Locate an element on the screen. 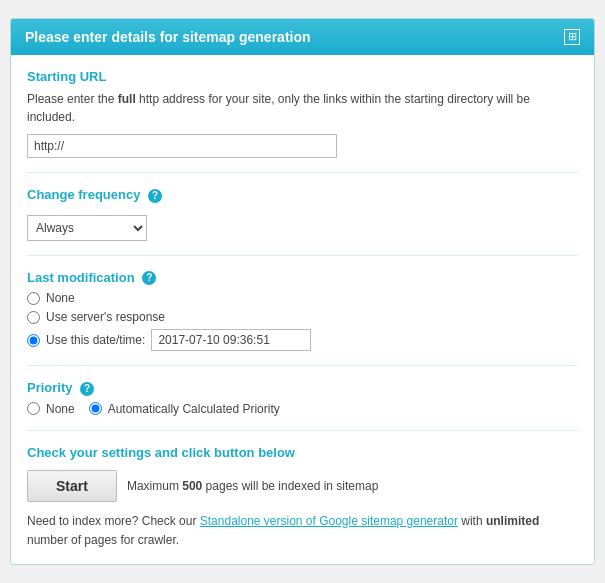 The height and width of the screenshot is (583, 605). priority-title: Priority ? is located at coordinates (302, 388).